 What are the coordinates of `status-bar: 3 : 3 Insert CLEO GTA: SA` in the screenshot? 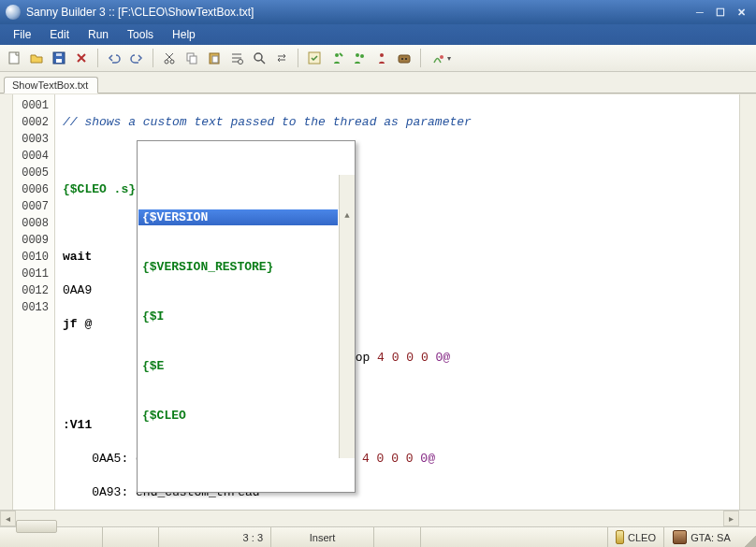 It's located at (378, 537).